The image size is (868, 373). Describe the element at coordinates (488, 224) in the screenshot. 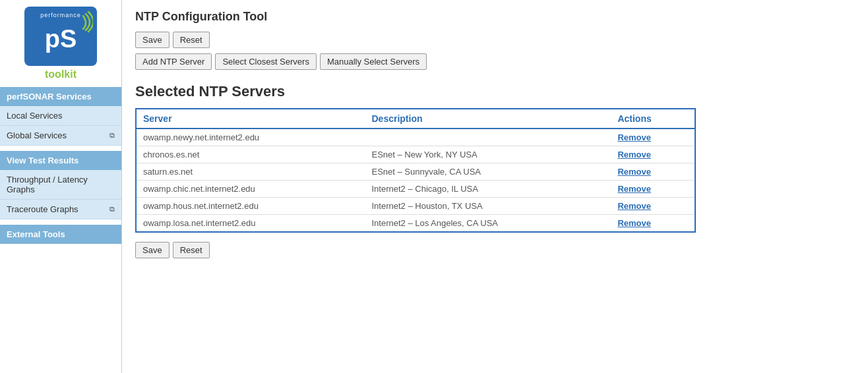

I see `description-cell: Internet2 – Los Angeles, CA USA` at that location.